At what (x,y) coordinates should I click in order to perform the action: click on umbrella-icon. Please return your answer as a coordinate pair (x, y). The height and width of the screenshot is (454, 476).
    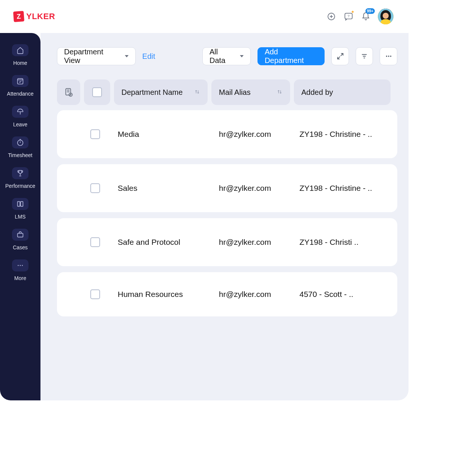
    Looking at the image, I should click on (20, 112).